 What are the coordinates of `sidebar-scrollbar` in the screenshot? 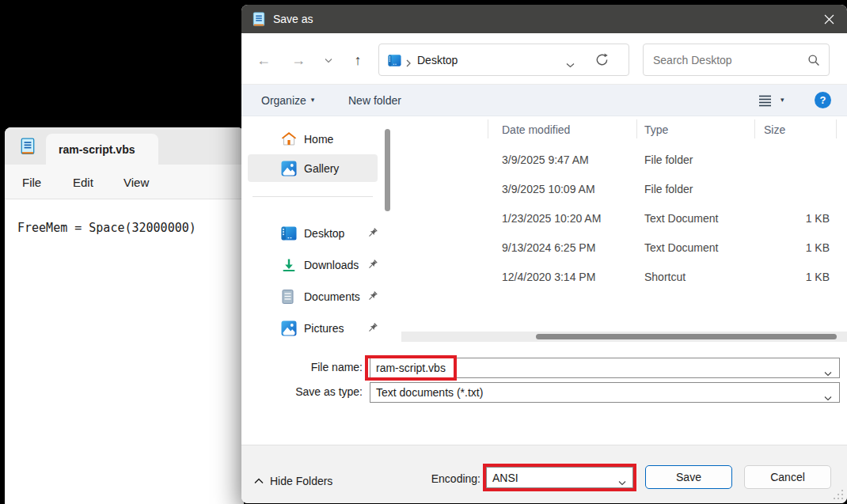 It's located at (388, 170).